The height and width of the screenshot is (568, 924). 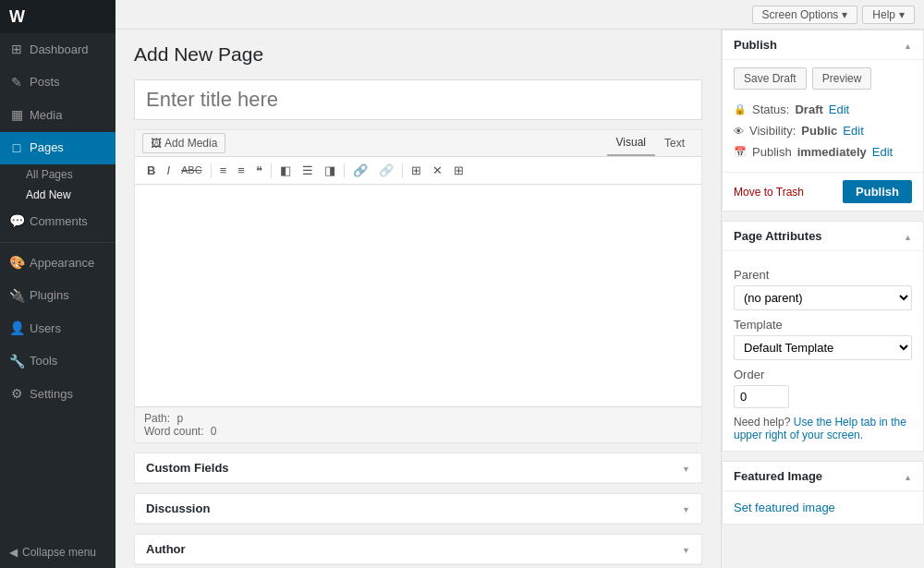 I want to click on toolbar-ol: ≡, so click(x=241, y=170).